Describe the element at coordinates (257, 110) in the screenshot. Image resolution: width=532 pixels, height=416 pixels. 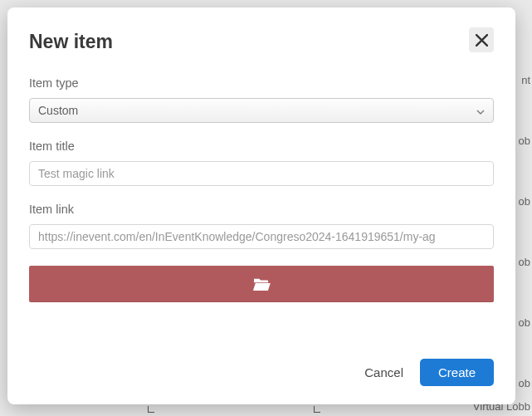
I see `item-type-value: Custom` at that location.